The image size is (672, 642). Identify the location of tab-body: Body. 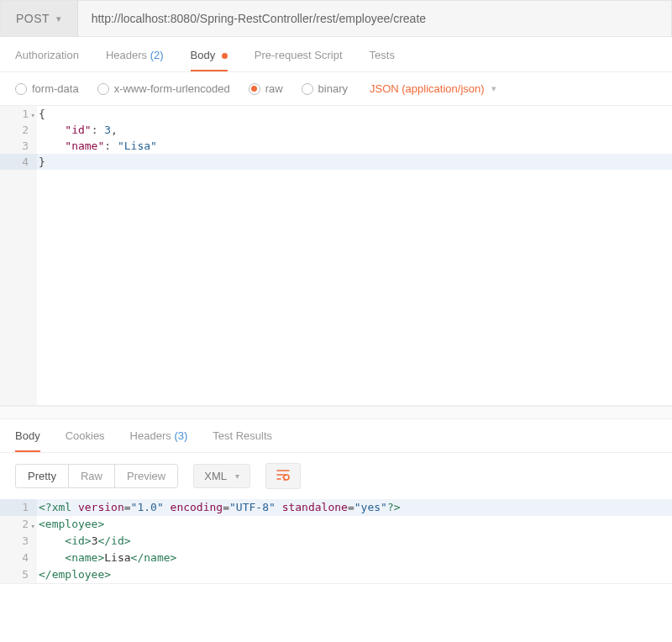
(209, 61).